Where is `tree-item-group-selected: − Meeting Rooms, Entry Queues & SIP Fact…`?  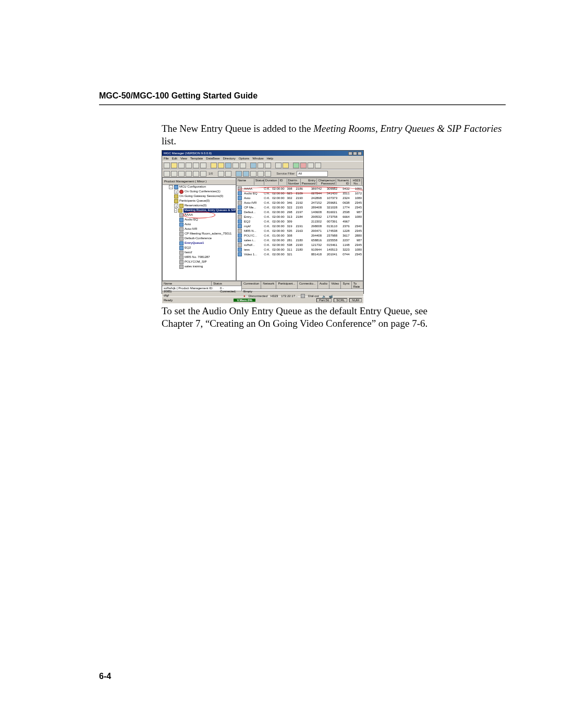
tree-item-group-selected: − Meeting Rooms, Entry Queues & SIP Fact… is located at coordinates (199, 211).